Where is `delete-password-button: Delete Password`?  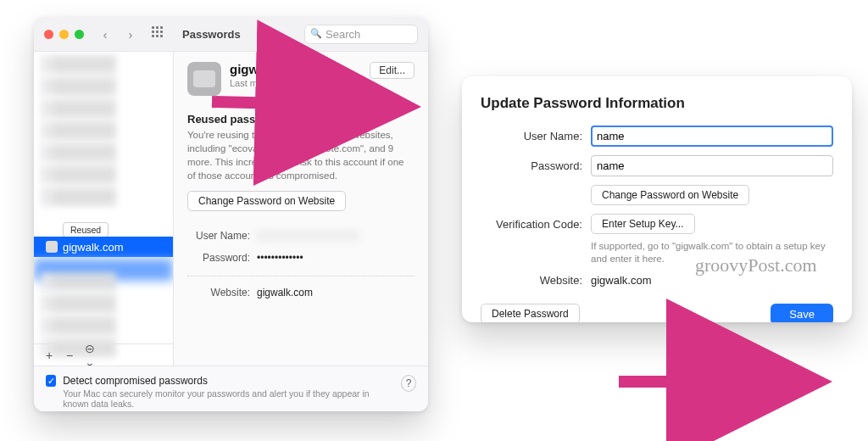 delete-password-button: Delete Password is located at coordinates (531, 313).